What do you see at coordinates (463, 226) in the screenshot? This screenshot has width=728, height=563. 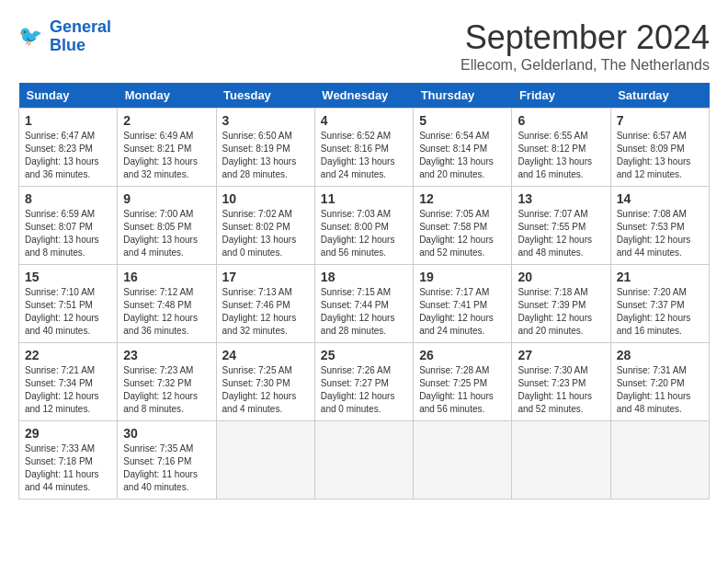 I see `table-row: 12Sunrise: 7:05 AMSunset: 7:58 PMDayligh…` at bounding box center [463, 226].